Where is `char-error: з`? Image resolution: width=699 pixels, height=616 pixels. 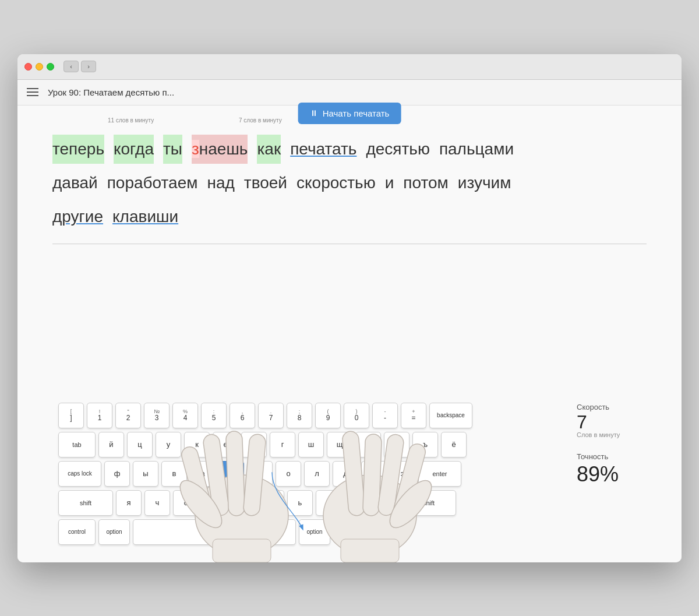
char-error: з is located at coordinates (196, 149).